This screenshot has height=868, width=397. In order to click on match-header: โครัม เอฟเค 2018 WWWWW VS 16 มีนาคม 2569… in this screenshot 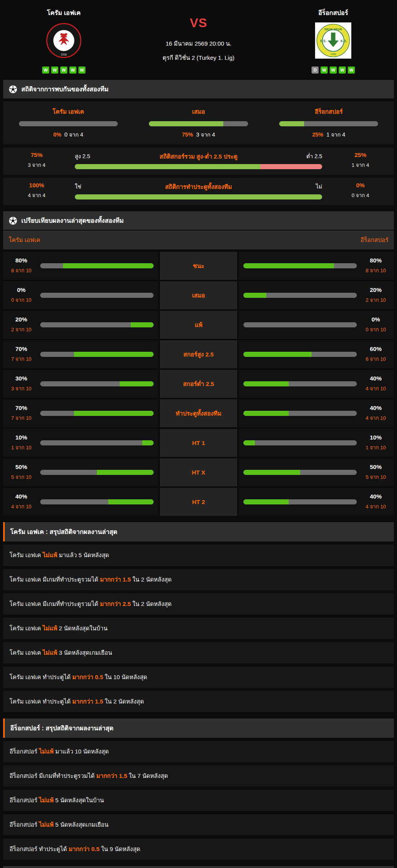, I will do `click(198, 37)`.